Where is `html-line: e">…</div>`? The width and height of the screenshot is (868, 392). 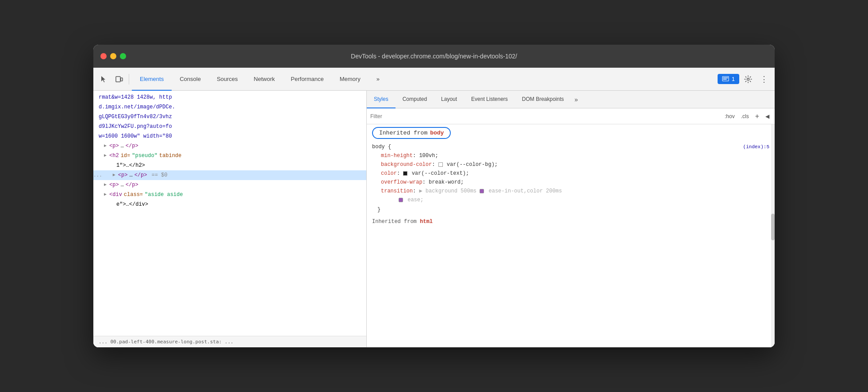
html-line: e">…</div> is located at coordinates (230, 204).